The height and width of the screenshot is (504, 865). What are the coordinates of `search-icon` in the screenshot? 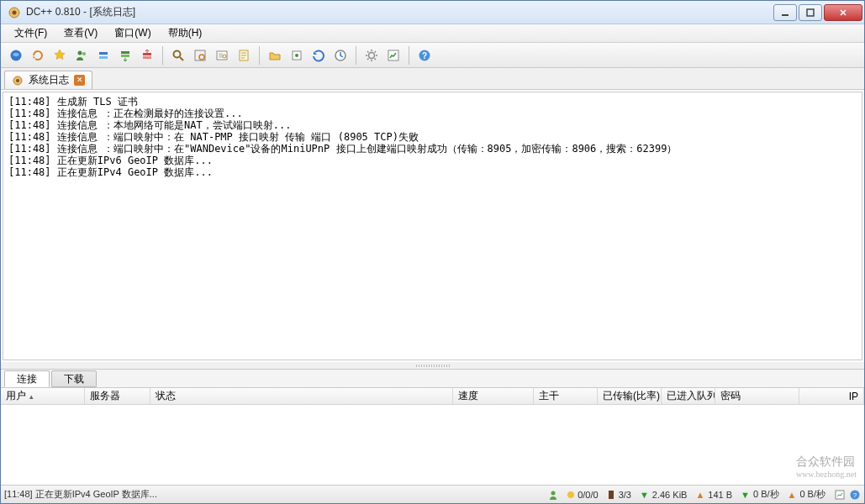 It's located at (178, 55).